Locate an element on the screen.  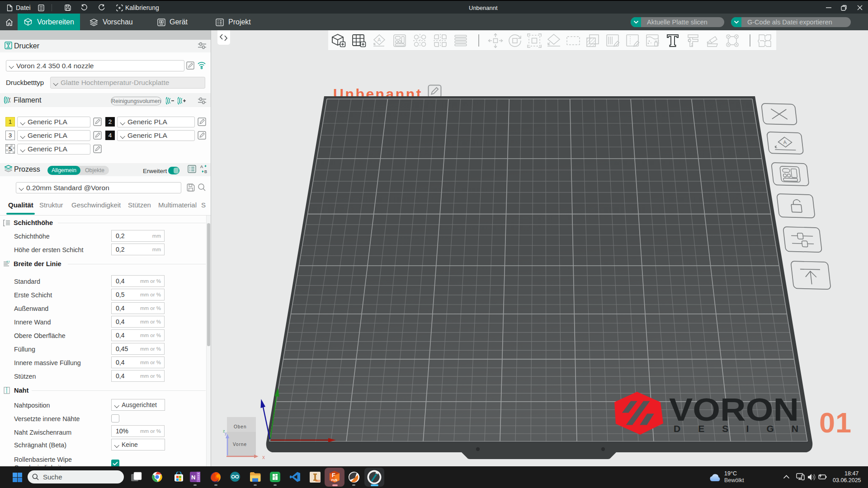
svg-text: DB3 is located at coordinates (318, 481).